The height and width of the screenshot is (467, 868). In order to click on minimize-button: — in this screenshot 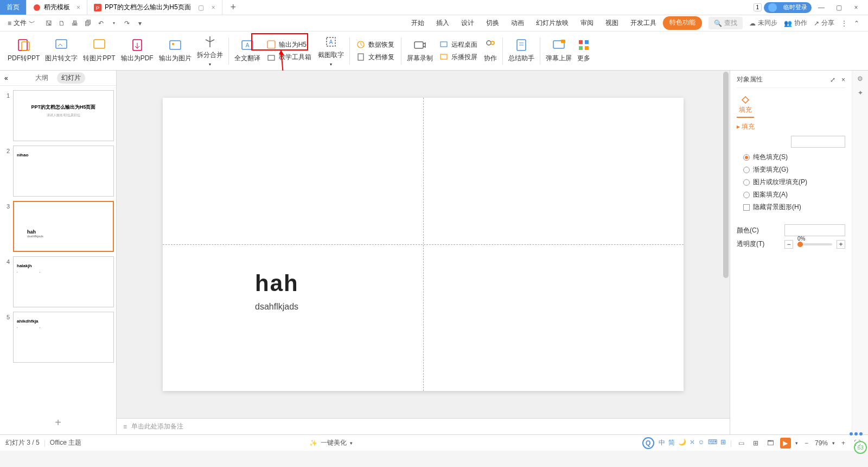, I will do `click(821, 8)`.